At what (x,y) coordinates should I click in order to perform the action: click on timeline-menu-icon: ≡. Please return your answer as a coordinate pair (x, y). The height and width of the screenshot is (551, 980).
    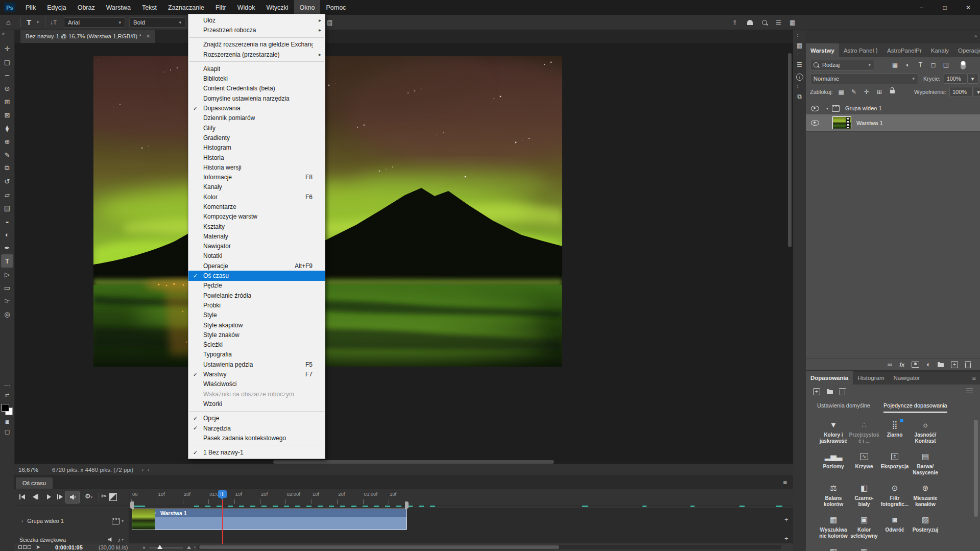
    Looking at the image, I should click on (785, 482).